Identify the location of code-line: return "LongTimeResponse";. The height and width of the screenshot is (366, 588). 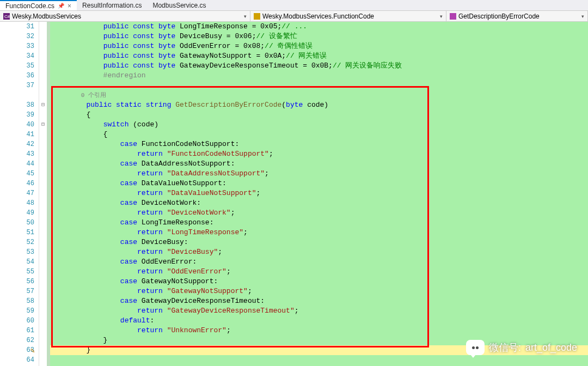
(319, 233).